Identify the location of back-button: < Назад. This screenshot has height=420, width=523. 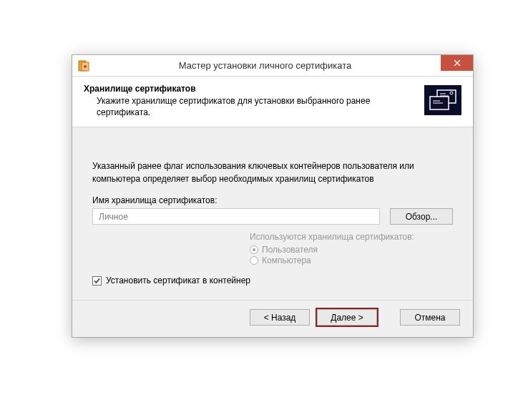
(280, 318).